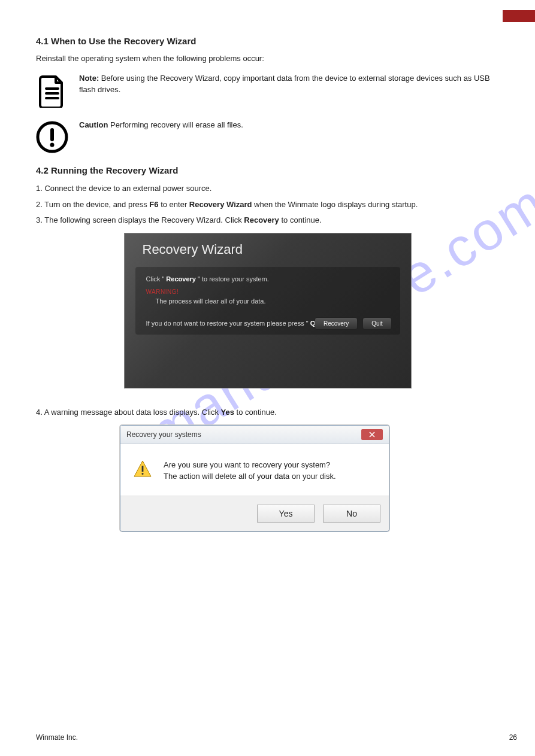 This screenshot has height=756, width=535. Describe the element at coordinates (286, 514) in the screenshot. I see `yes-button: Yes` at that location.